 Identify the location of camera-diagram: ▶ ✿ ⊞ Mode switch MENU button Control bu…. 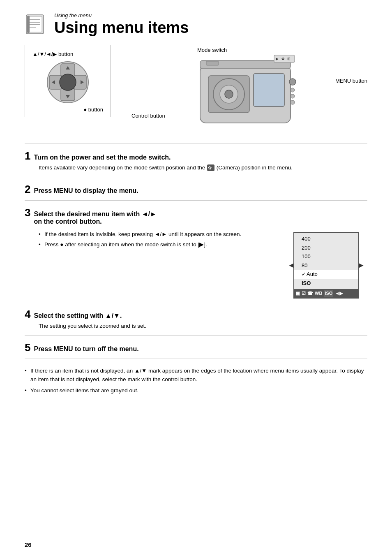
(245, 88).